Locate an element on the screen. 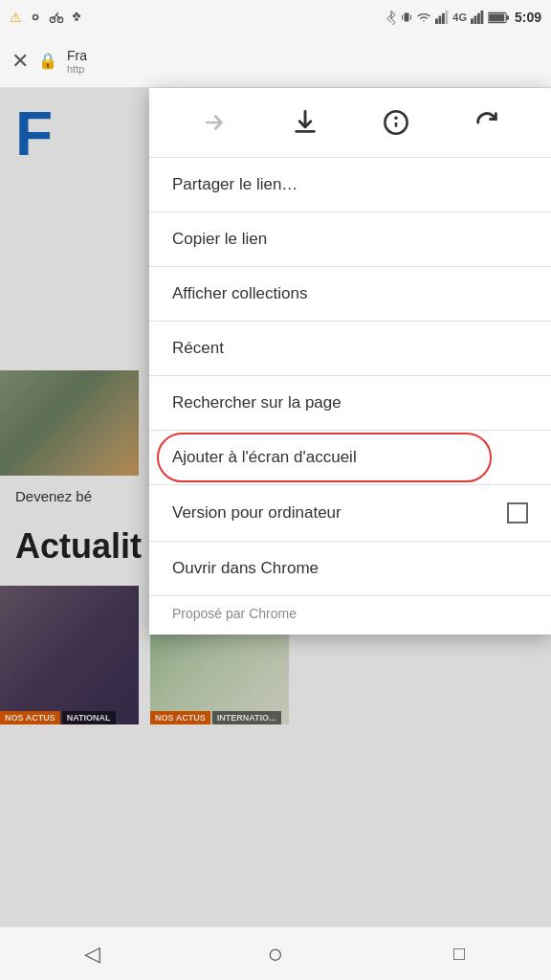 This screenshot has width=551, height=980. battery-icon is located at coordinates (498, 17).